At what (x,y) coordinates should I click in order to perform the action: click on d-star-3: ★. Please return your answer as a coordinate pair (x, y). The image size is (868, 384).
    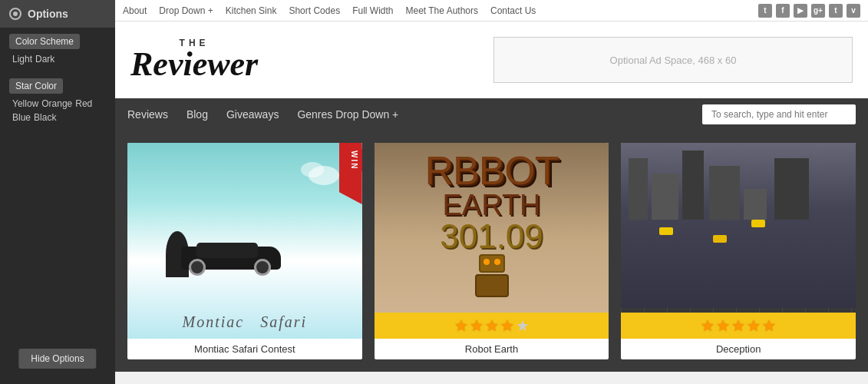
    Looking at the image, I should click on (738, 326).